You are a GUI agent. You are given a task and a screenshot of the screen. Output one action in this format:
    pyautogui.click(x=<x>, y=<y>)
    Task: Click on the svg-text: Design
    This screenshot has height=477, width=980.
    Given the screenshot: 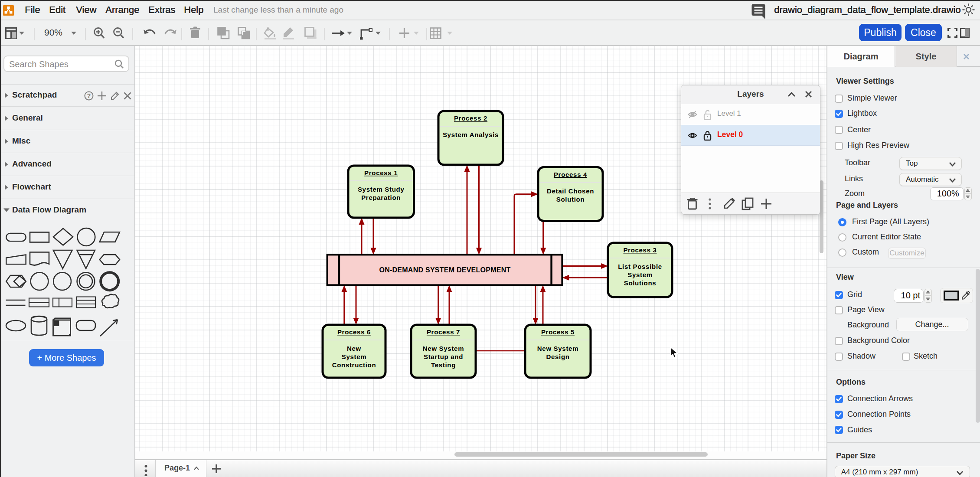 What is the action you would take?
    pyautogui.click(x=558, y=356)
    